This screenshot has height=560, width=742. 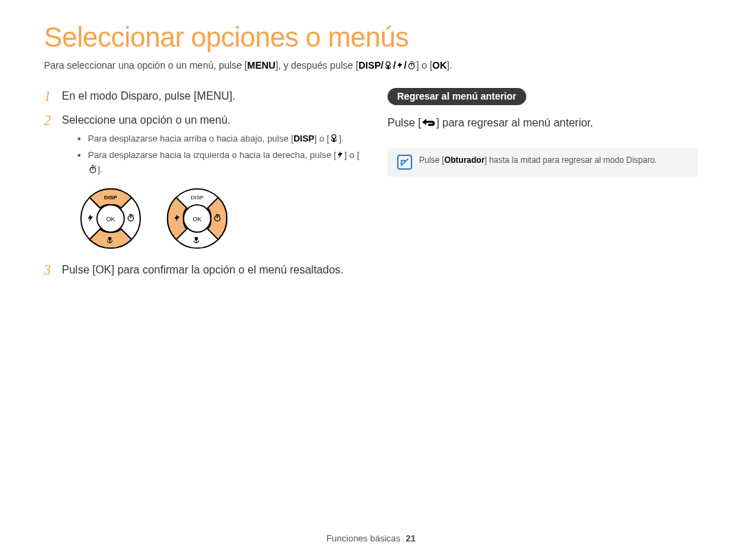 What do you see at coordinates (371, 539) in the screenshot?
I see `page-footer: Funciones básicas 21` at bounding box center [371, 539].